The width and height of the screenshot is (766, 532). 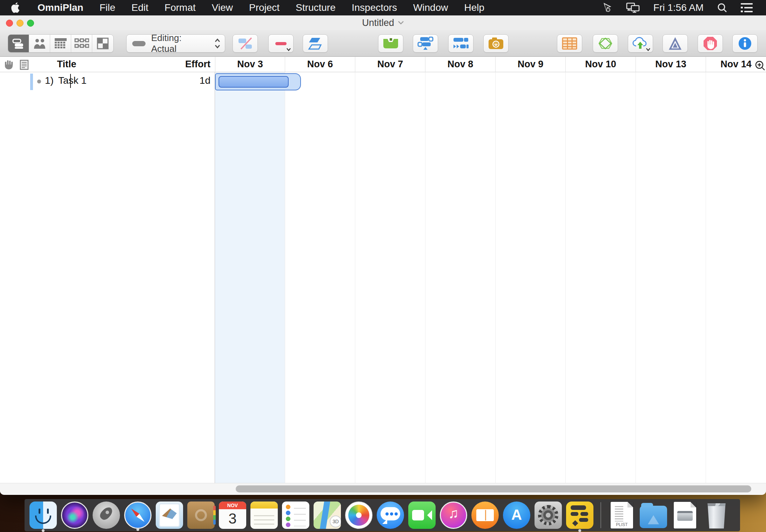 I want to click on gantt-bar-task1, so click(x=254, y=82).